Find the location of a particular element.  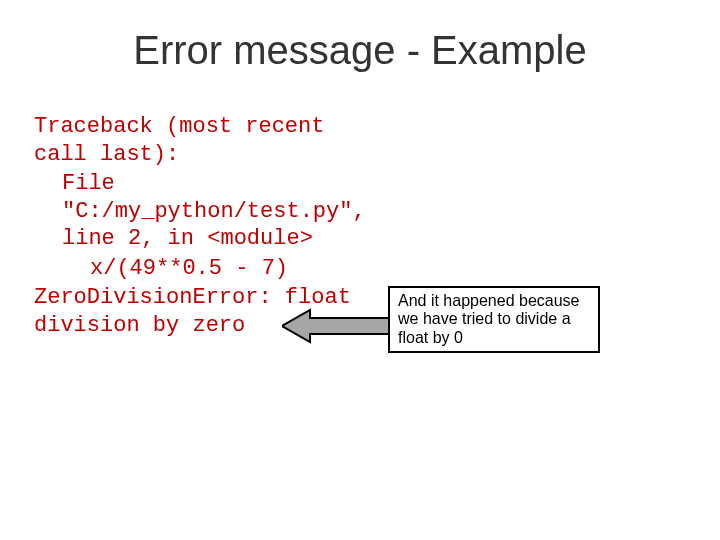

callout-group: And it happened because we have tried to… is located at coordinates (538, 326).